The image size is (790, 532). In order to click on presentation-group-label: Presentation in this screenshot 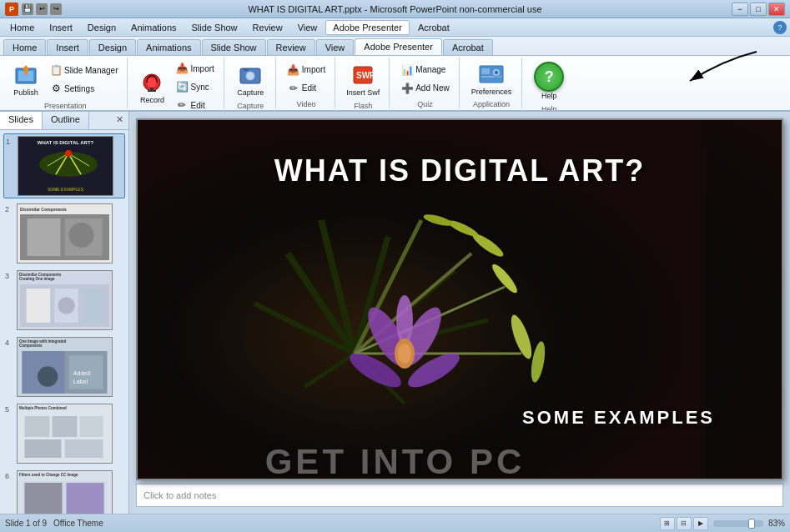, I will do `click(65, 106)`.